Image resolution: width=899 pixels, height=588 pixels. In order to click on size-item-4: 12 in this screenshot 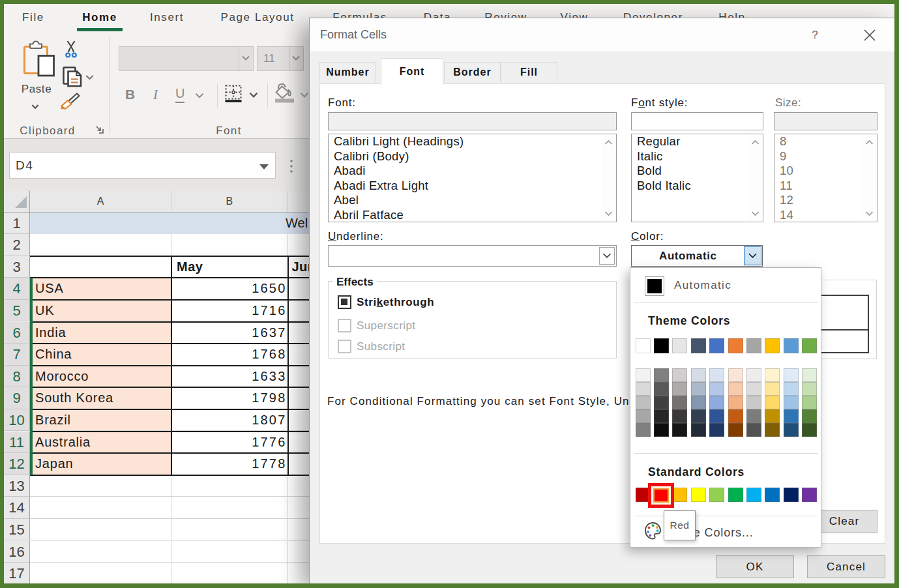, I will do `click(825, 201)`.